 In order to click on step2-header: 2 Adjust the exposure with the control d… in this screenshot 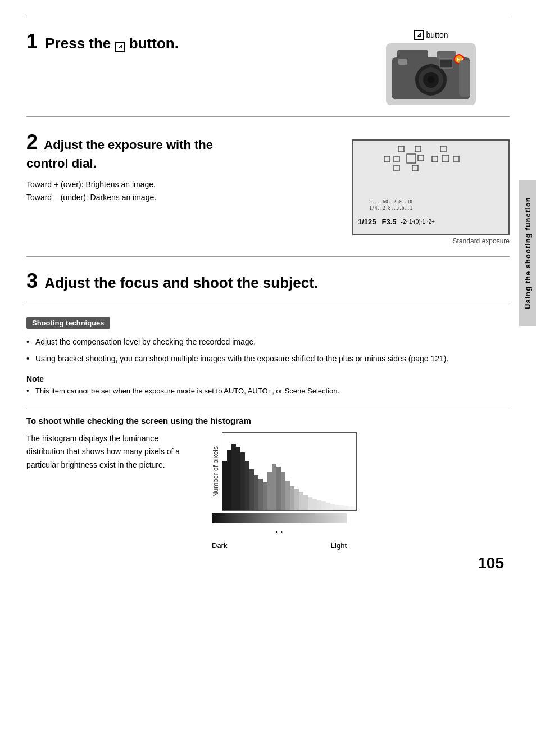, I will do `click(268, 187)`.